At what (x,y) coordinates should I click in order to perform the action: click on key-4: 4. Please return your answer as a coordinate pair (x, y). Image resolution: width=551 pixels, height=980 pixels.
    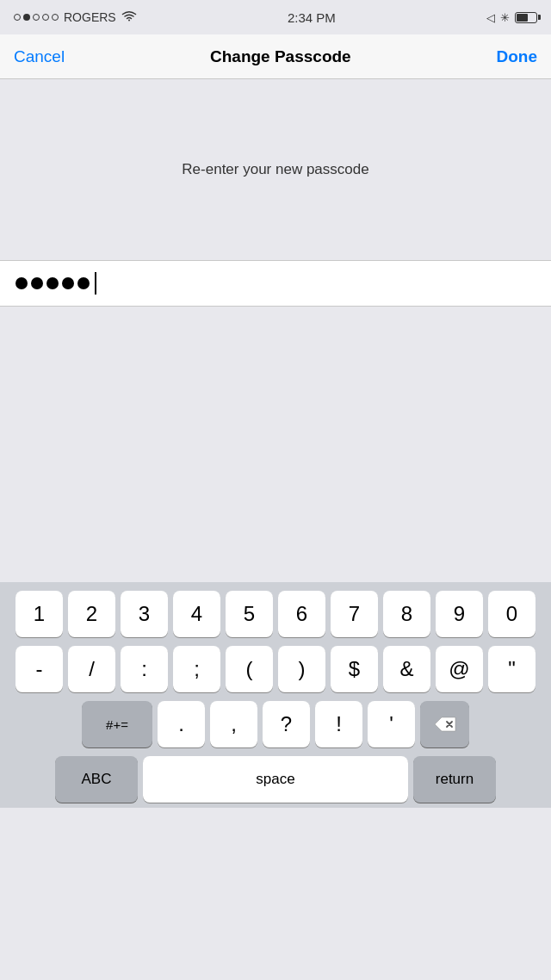
    Looking at the image, I should click on (196, 614).